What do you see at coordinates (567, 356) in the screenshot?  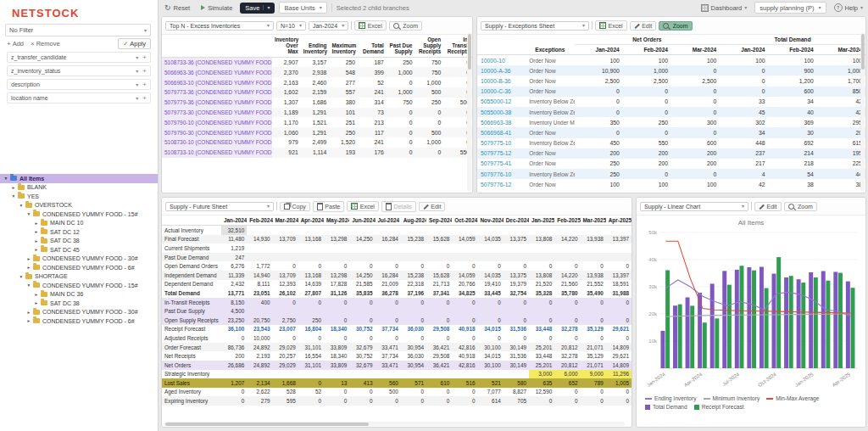 I see `value-cell: 32,278` at bounding box center [567, 356].